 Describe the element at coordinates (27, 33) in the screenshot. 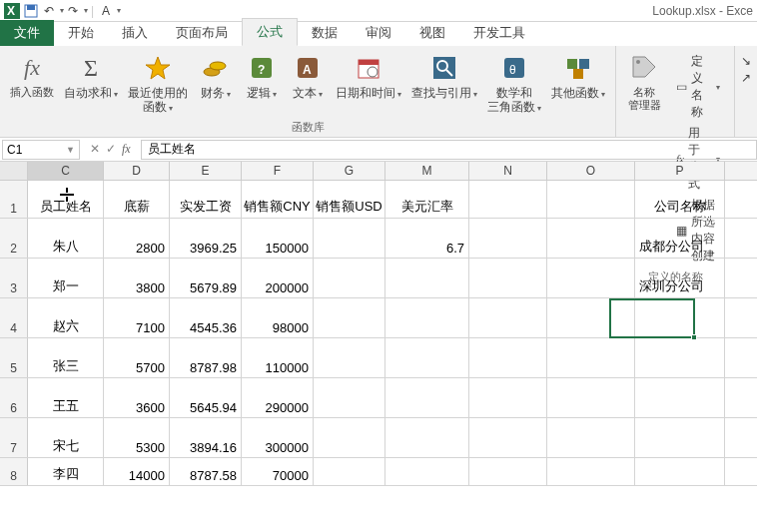

I see `tab-file: 文件` at that location.